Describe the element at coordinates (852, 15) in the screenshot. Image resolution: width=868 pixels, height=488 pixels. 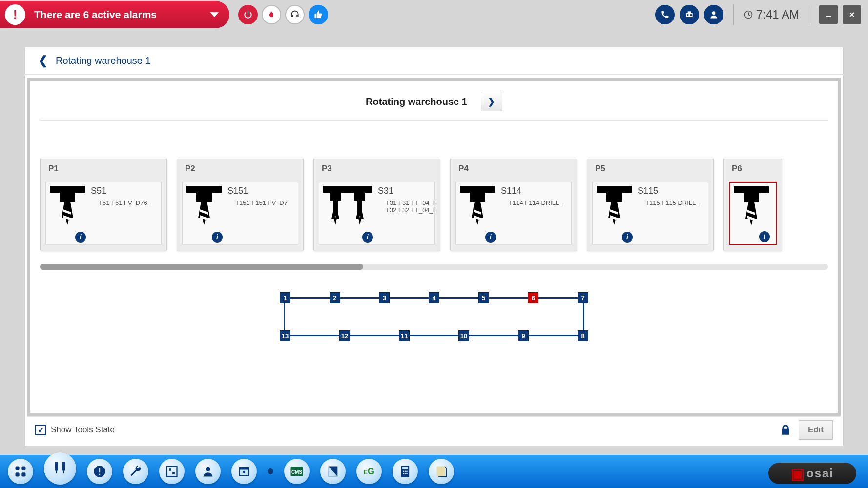
I see `close-button` at that location.